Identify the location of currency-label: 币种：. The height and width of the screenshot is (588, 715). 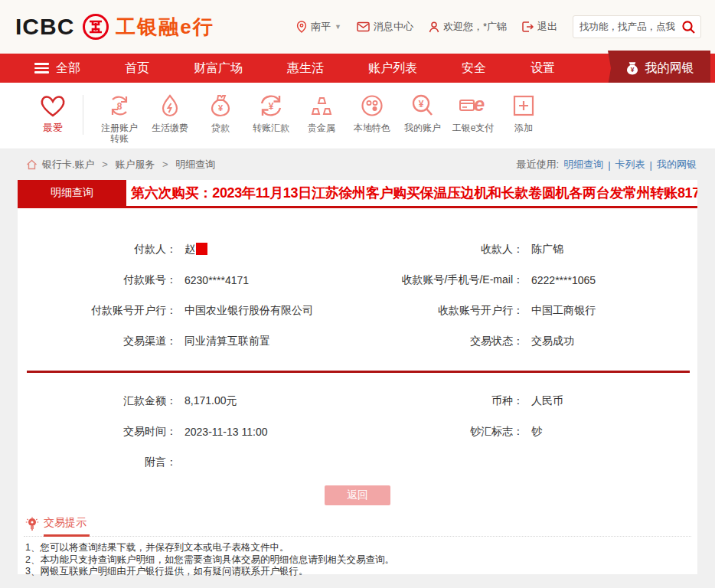
(452, 401).